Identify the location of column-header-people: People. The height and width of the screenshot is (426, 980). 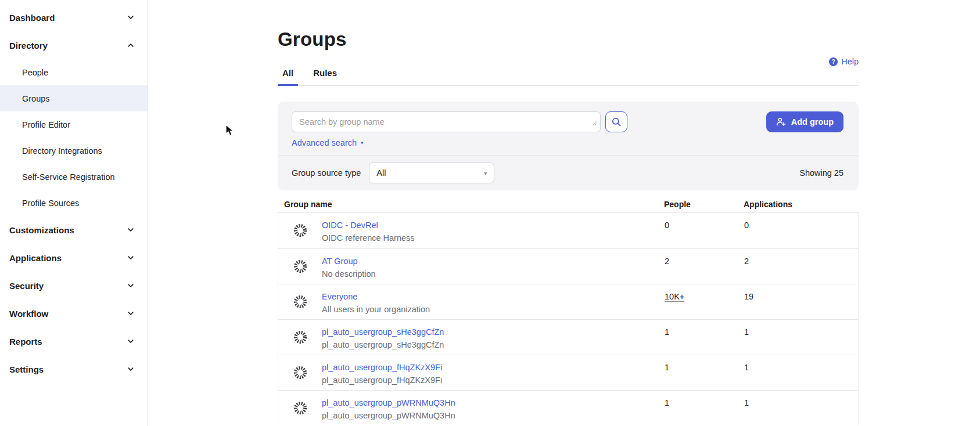
(704, 204).